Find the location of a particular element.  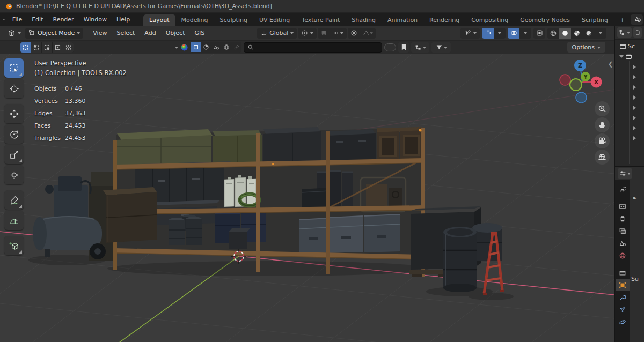

editor-type-button is located at coordinates (14, 33).